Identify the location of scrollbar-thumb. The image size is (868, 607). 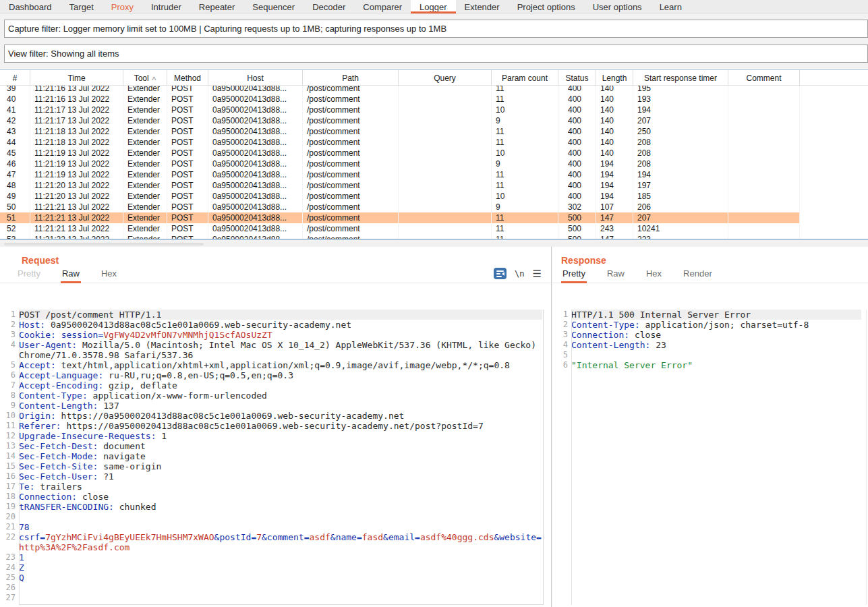
(104, 244).